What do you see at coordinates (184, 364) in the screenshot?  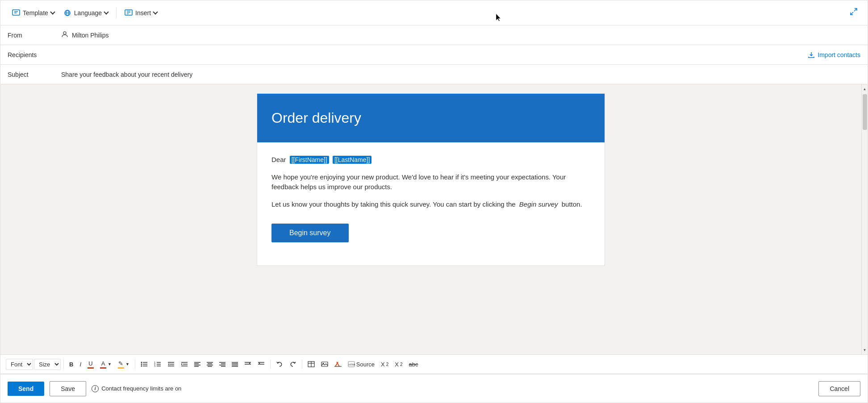 I see `increase-indent-button` at bounding box center [184, 364].